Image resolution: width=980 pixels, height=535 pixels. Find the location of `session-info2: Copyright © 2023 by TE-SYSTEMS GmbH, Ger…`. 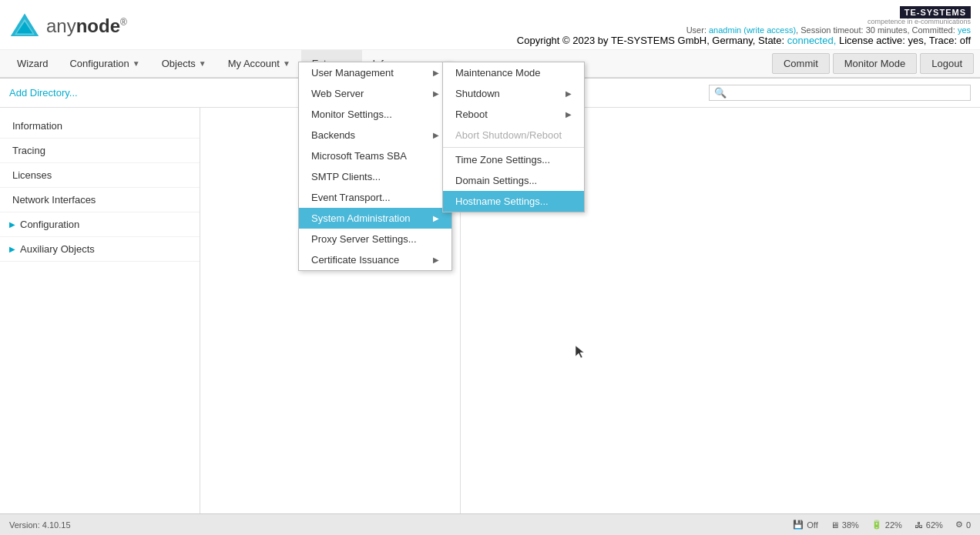

session-info2: Copyright © 2023 by TE-SYSTEMS GmbH, Ger… is located at coordinates (744, 40).